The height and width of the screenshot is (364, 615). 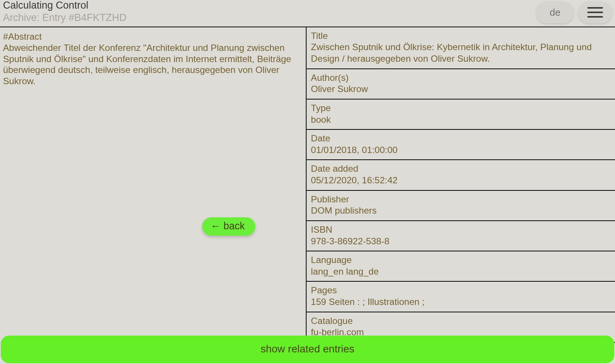 I want to click on meta-value: Zwischen Sputnik und Ölkrise: Kybernetik…, so click(x=461, y=53).